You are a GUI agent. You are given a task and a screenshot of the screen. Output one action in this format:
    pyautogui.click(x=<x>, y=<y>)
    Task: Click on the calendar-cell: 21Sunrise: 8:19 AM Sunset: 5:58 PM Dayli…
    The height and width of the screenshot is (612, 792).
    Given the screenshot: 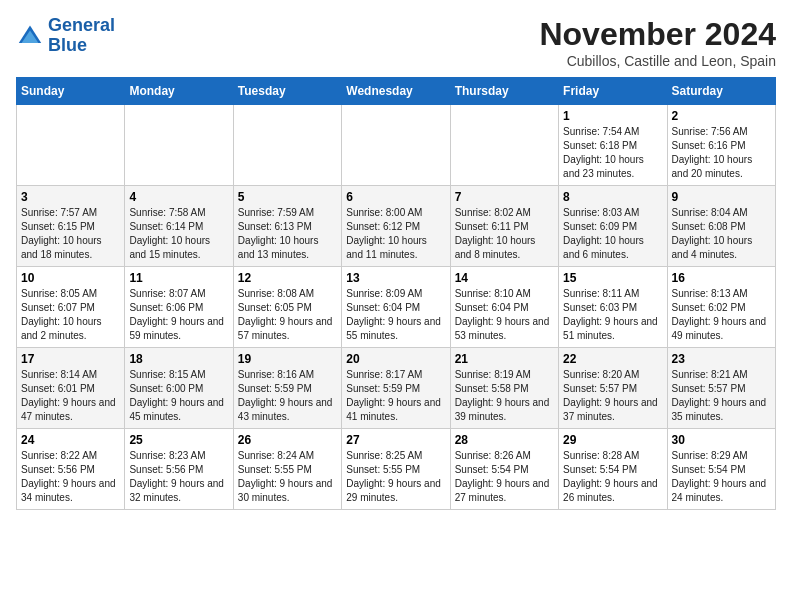 What is the action you would take?
    pyautogui.click(x=504, y=388)
    